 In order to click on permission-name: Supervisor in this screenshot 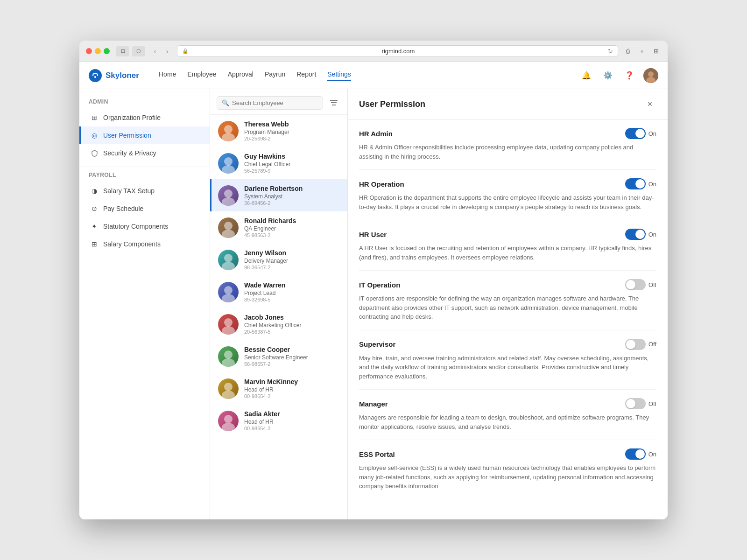, I will do `click(377, 344)`.